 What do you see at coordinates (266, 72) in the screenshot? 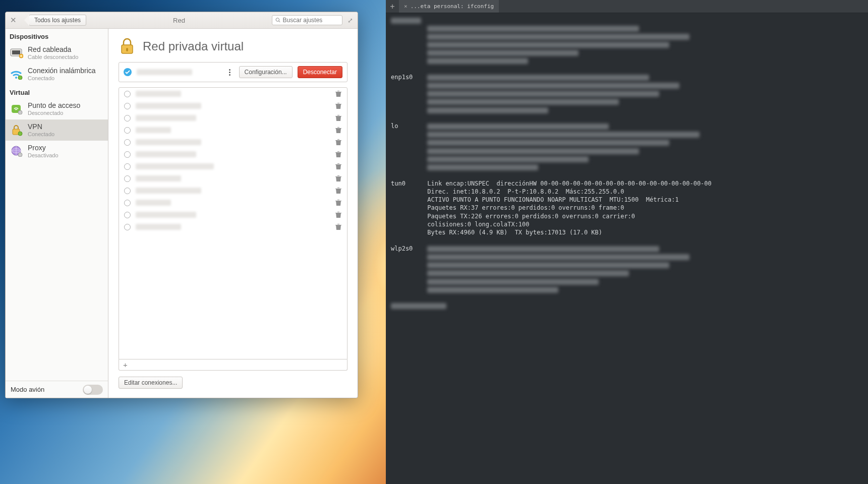
I see `configure-button: Configuración...` at bounding box center [266, 72].